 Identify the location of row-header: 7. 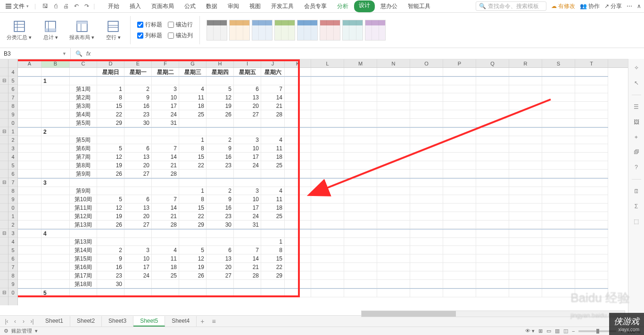
(13, 182).